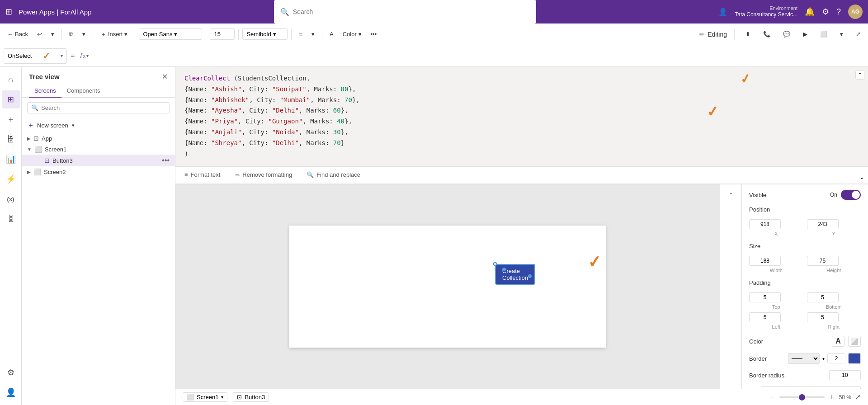 The height and width of the screenshot is (405, 868). What do you see at coordinates (352, 34) in the screenshot?
I see `color-button: Color ▾` at bounding box center [352, 34].